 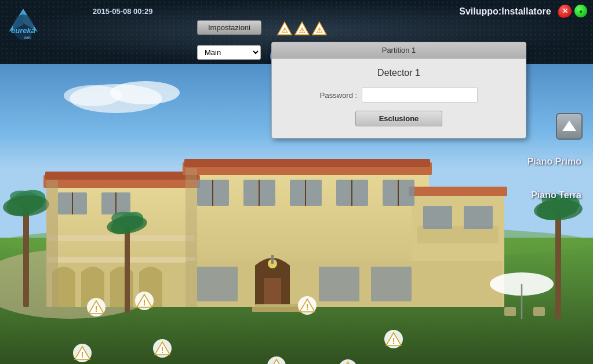 What do you see at coordinates (23, 24) in the screenshot?
I see `logo-area: eureka web` at bounding box center [23, 24].